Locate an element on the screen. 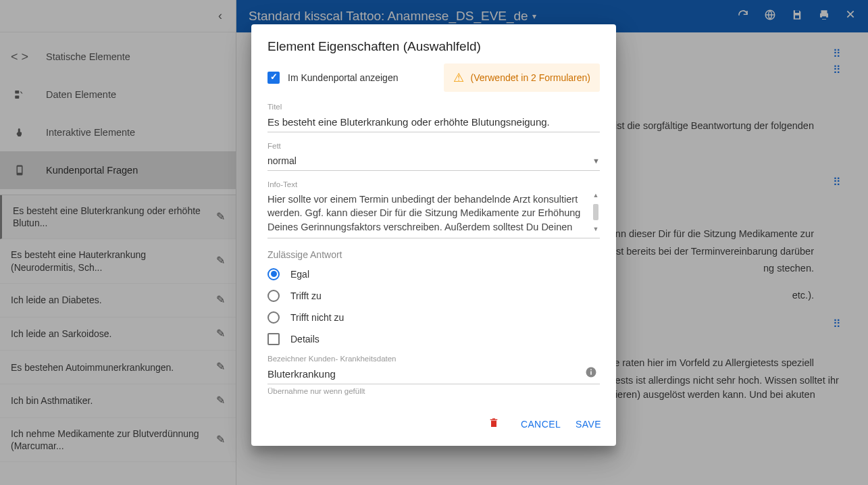  checkbox-label: Im Kundenportal anzeigen is located at coordinates (343, 78).